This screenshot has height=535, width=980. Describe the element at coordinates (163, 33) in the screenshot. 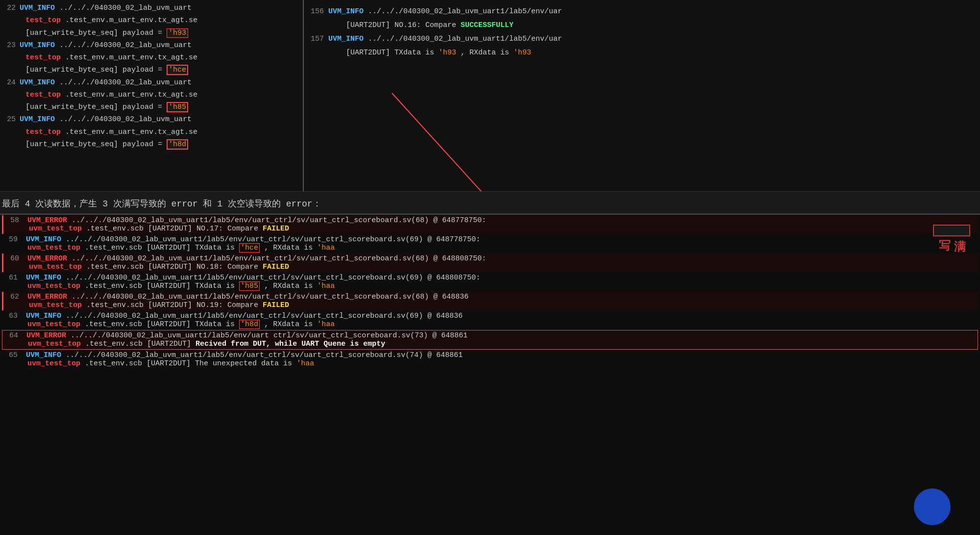

I see `log-line-22-payload: [uart_write_byte_seq] payload = 'h93` at that location.